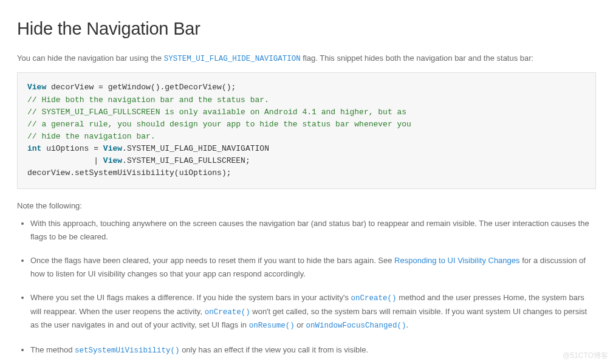 Image resolution: width=613 pixels, height=364 pixels. What do you see at coordinates (313, 267) in the screenshot?
I see `list-item: Once the flags have been cleared, your a…` at bounding box center [313, 267].